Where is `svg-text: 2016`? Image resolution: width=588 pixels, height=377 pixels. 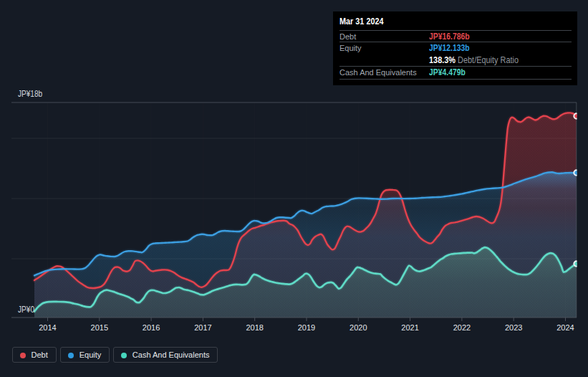 svg-text: 2016 is located at coordinates (152, 328).